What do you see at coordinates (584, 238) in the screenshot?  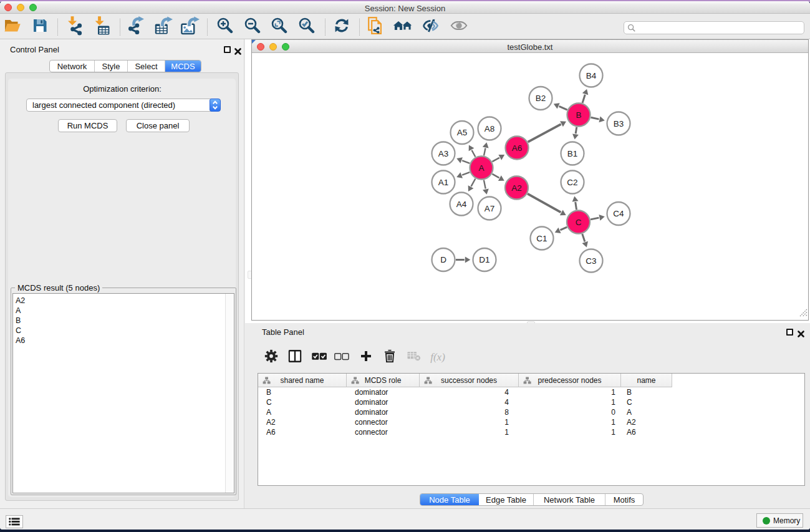 I see `edge-C-C3` at bounding box center [584, 238].